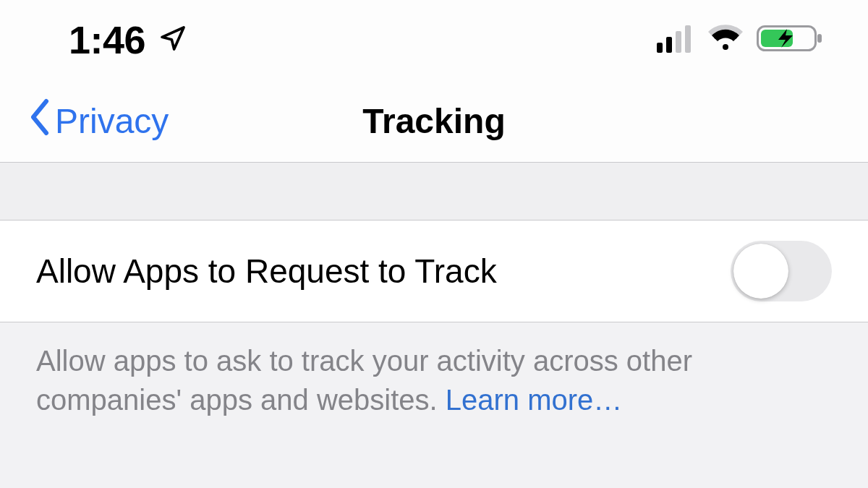 The width and height of the screenshot is (868, 488). Describe the element at coordinates (434, 121) in the screenshot. I see `page-title: Tracking` at that location.